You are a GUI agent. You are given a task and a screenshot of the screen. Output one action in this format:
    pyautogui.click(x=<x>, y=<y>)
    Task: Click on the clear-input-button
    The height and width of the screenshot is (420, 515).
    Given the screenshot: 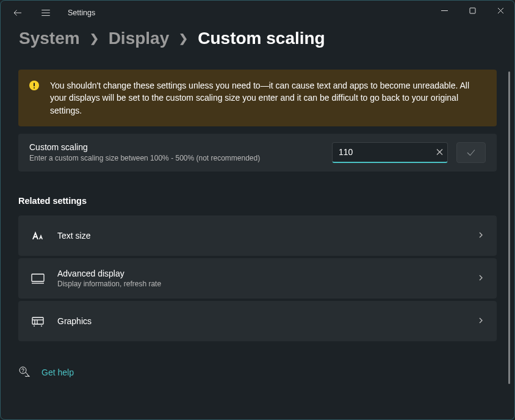 What is the action you would take?
    pyautogui.click(x=439, y=153)
    